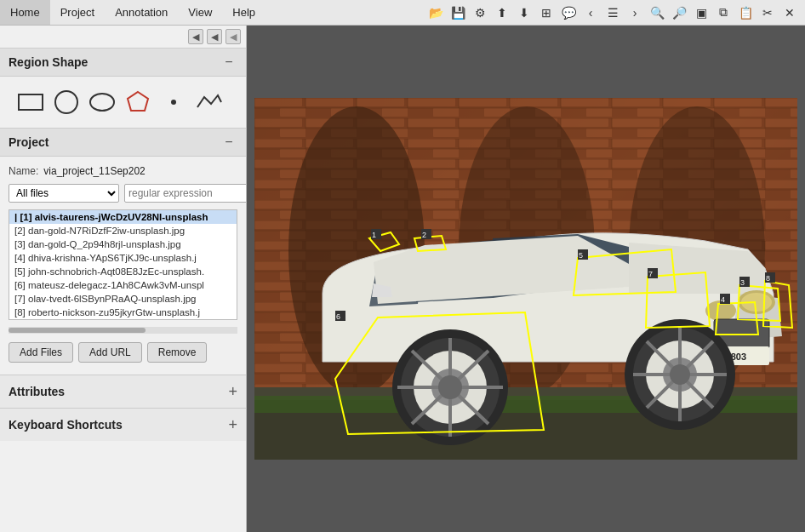 The width and height of the screenshot is (805, 532). What do you see at coordinates (123, 392) in the screenshot?
I see `attributes-section: Attributes +` at bounding box center [123, 392].